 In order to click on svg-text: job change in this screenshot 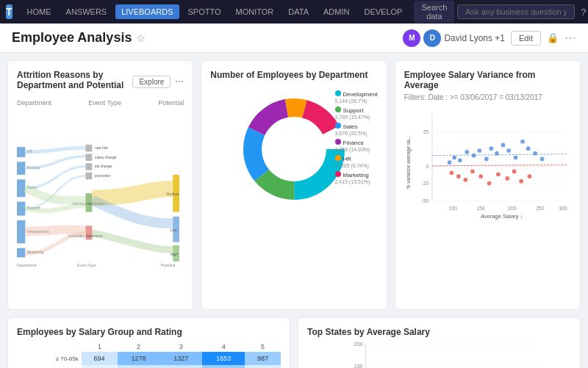, I will do `click(103, 166)`.